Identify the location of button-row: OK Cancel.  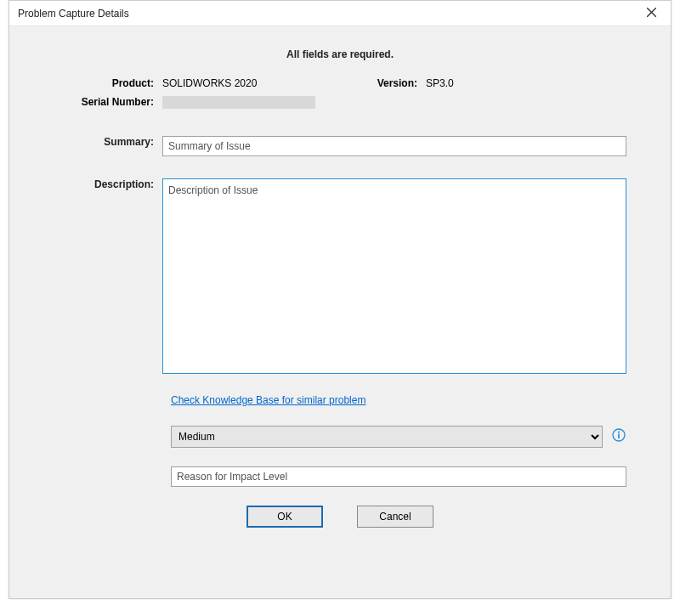
(340, 517).